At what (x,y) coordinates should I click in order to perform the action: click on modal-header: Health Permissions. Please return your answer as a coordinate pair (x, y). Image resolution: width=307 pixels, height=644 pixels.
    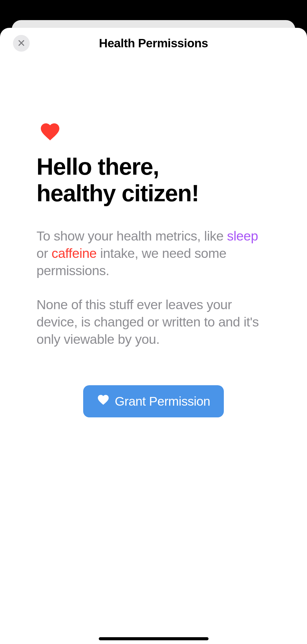
    Looking at the image, I should click on (153, 43).